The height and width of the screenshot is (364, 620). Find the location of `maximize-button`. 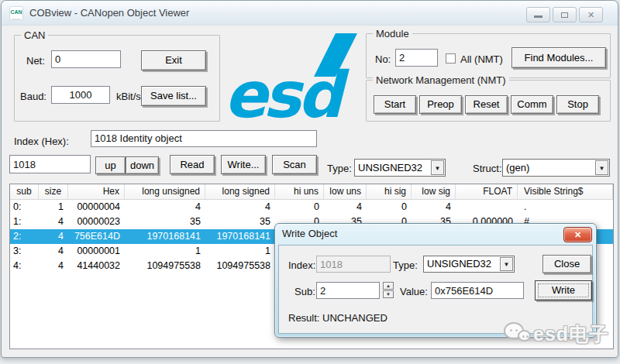

maximize-button is located at coordinates (564, 15).